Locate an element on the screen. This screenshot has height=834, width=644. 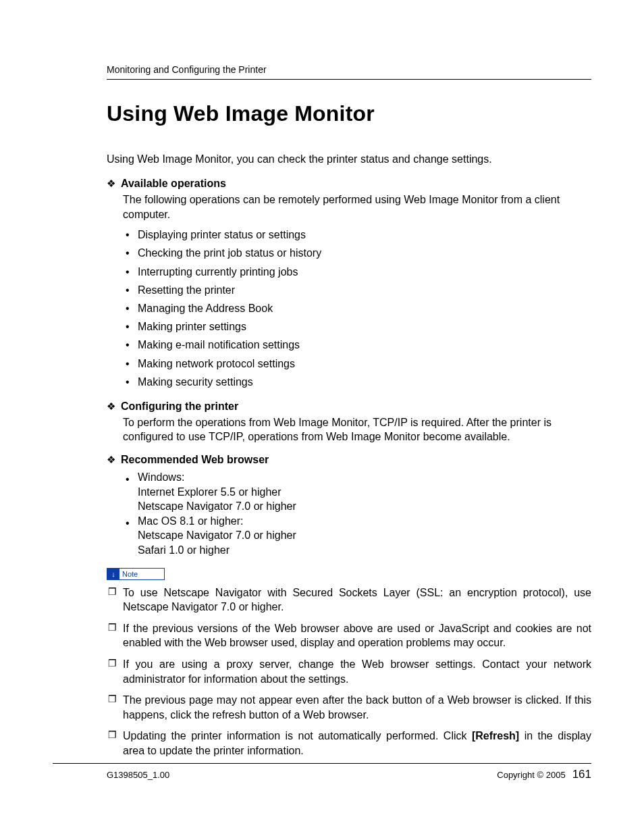
intro-text: Using Web Image Monitor, you can check t… is located at coordinates (349, 159).